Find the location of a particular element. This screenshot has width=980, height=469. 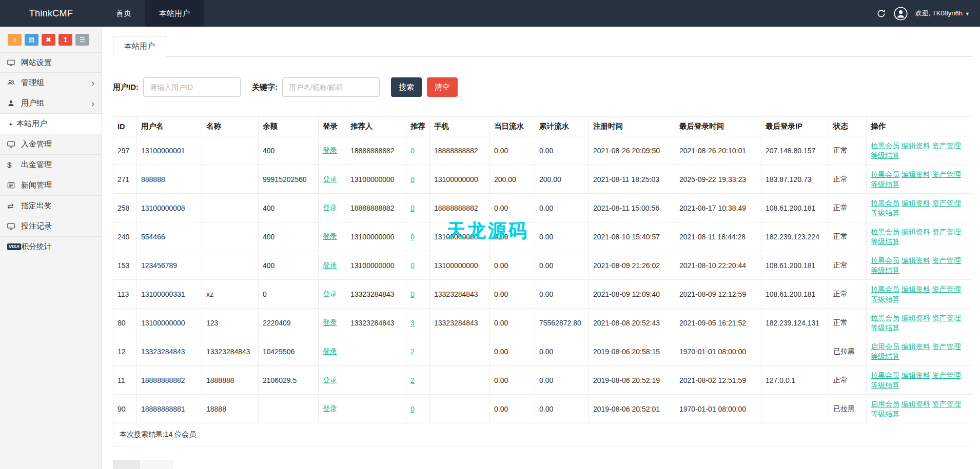

panel-icon: ▤ is located at coordinates (32, 40).